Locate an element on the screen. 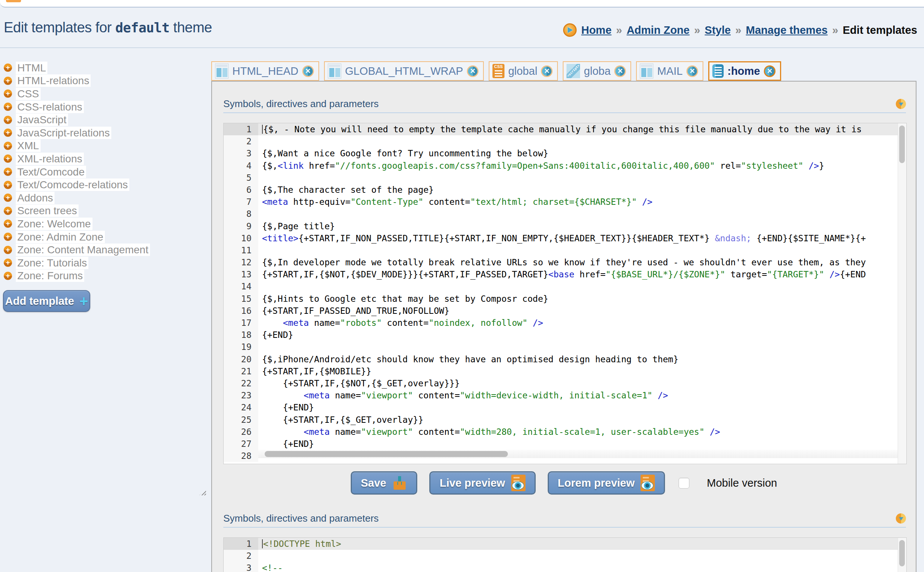  sidebar-item-label: Screen trees is located at coordinates (47, 210).